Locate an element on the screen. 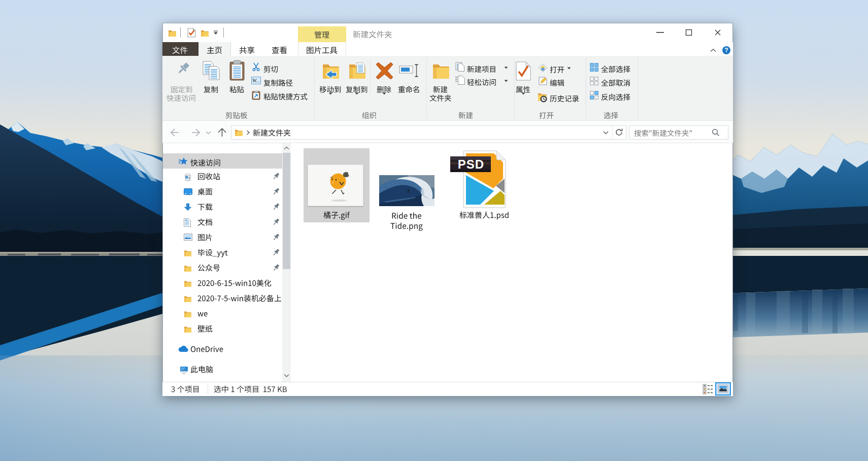  svg-text:...: ... is located at coordinates (258, 81).